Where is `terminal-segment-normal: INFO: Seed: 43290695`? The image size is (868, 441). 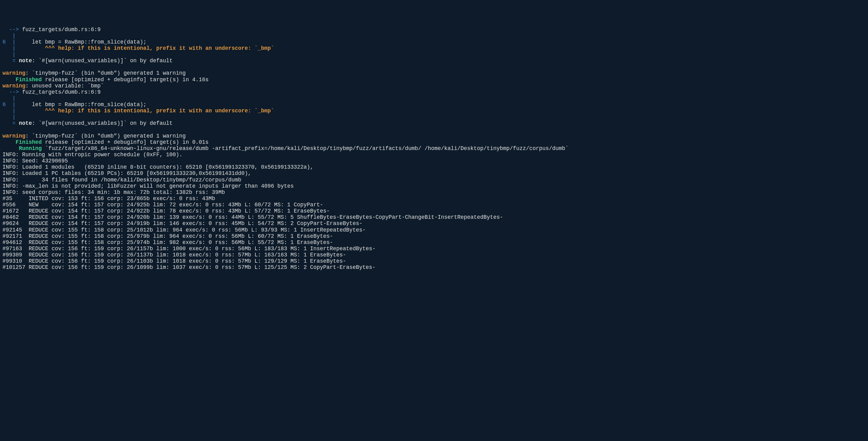 terminal-segment-normal: INFO: Seed: 43290695 is located at coordinates (35, 161).